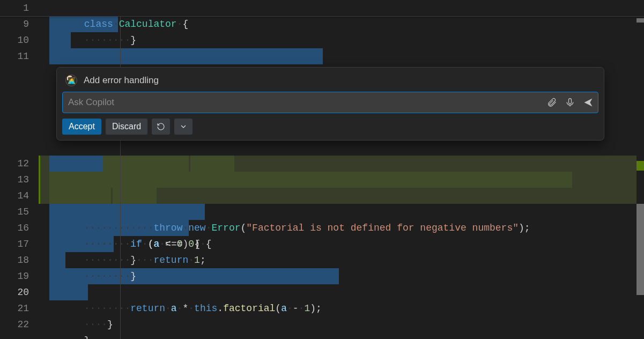 This screenshot has width=644, height=339. What do you see at coordinates (127, 127) in the screenshot?
I see `discard-button: Discard` at bounding box center [127, 127].